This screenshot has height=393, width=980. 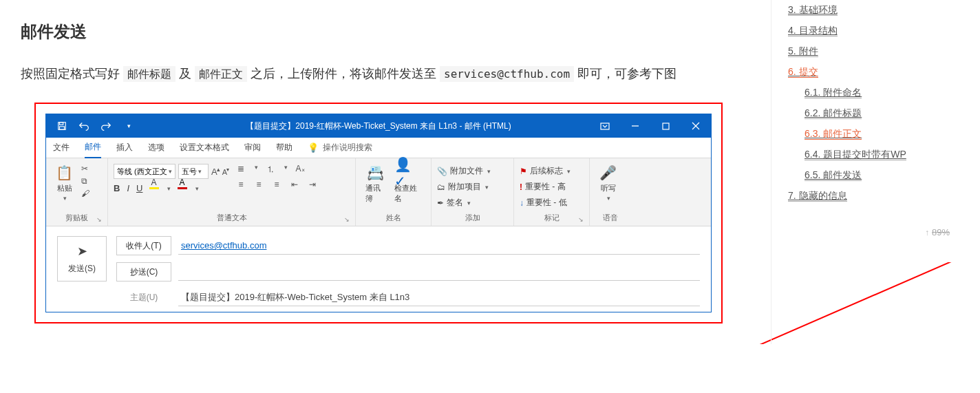 What do you see at coordinates (545, 187) in the screenshot?
I see `importance-high-button: !重要性 - 高` at bounding box center [545, 187].